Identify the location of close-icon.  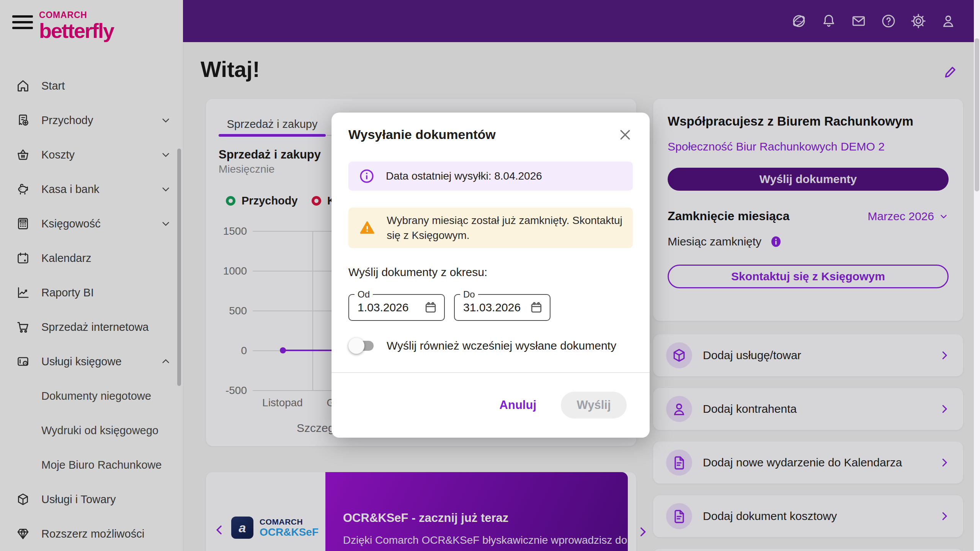
(625, 135).